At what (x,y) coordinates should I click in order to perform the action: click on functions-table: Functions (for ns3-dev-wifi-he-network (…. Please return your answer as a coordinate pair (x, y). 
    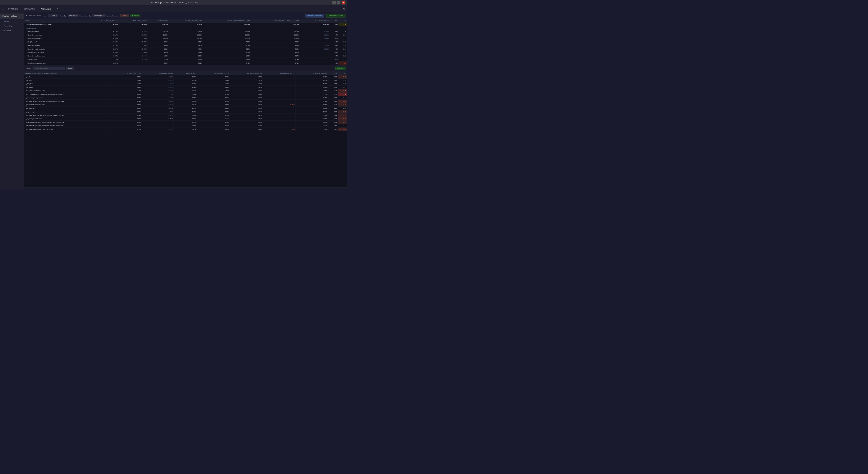
    Looking at the image, I should click on (186, 101).